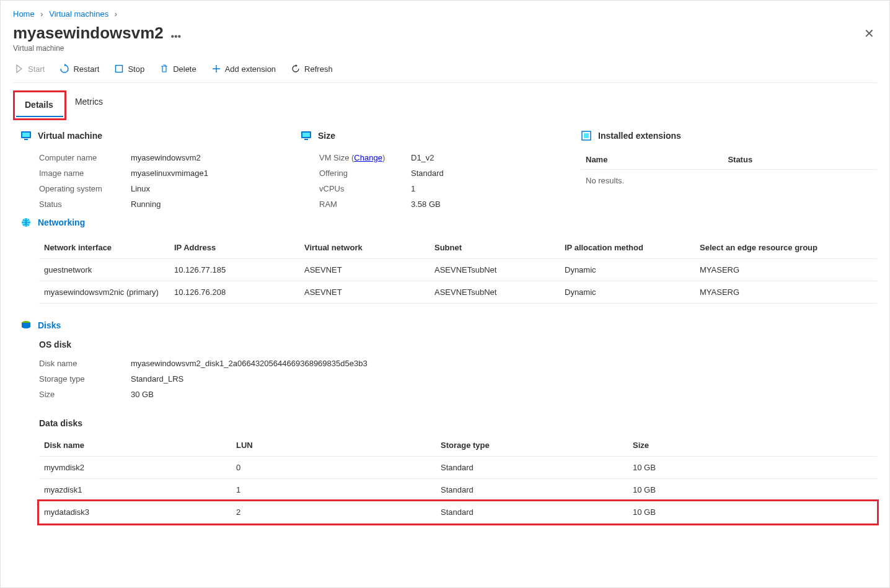 The height and width of the screenshot is (588, 890). What do you see at coordinates (445, 68) in the screenshot?
I see `command-bar: Start Restart Stop Delete Add extension …` at bounding box center [445, 68].